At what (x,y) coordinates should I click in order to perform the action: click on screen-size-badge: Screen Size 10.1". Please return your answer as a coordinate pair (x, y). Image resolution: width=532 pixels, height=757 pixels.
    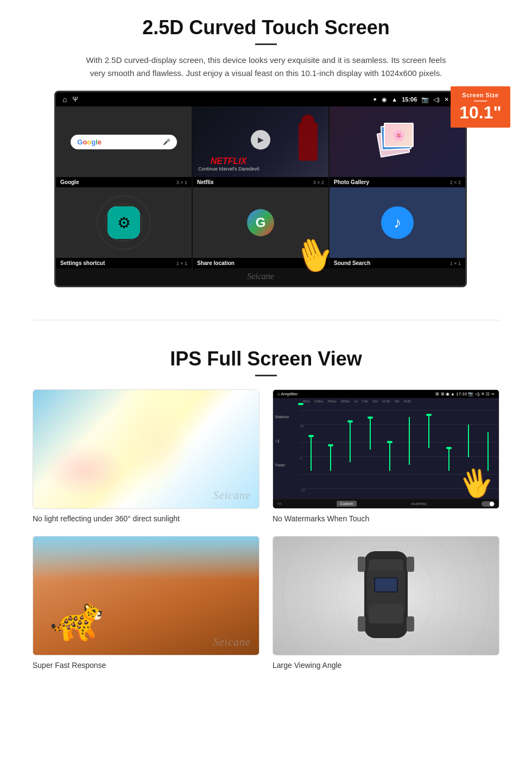
    Looking at the image, I should click on (480, 107).